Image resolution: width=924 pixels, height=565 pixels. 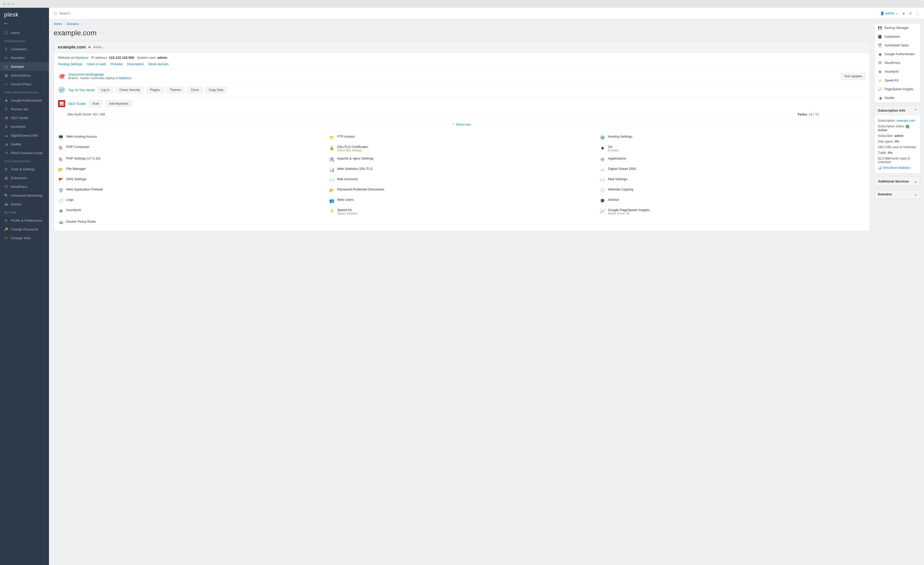 What do you see at coordinates (25, 204) in the screenshot?
I see `nav-docker: 🐳Docker` at bounding box center [25, 204].